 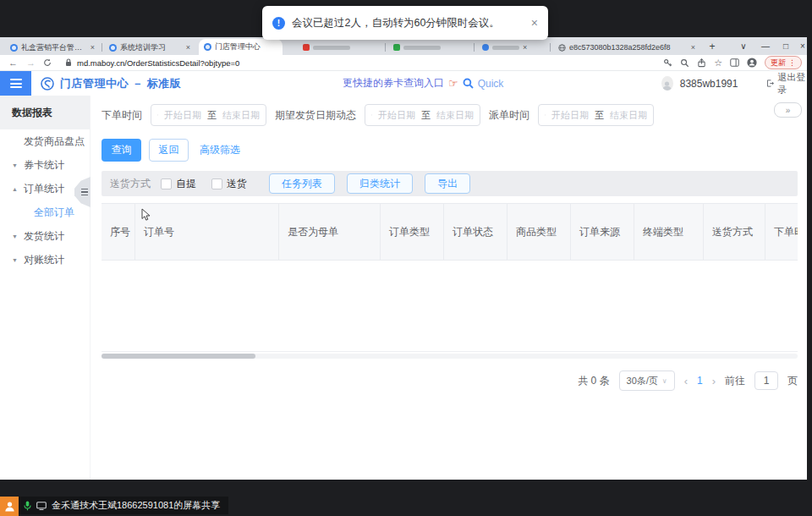 I want to click on end-date-placeholder: 结束日期, so click(x=241, y=115).